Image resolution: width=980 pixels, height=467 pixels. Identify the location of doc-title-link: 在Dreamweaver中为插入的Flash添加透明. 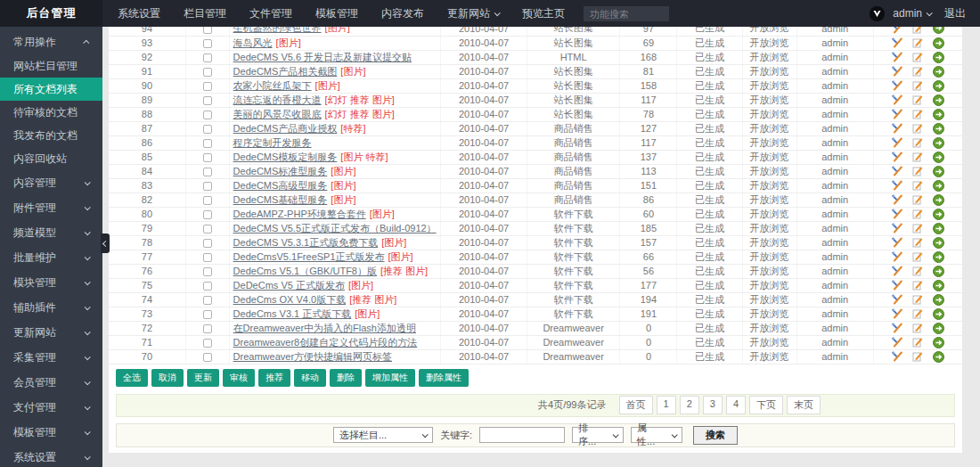
(324, 328).